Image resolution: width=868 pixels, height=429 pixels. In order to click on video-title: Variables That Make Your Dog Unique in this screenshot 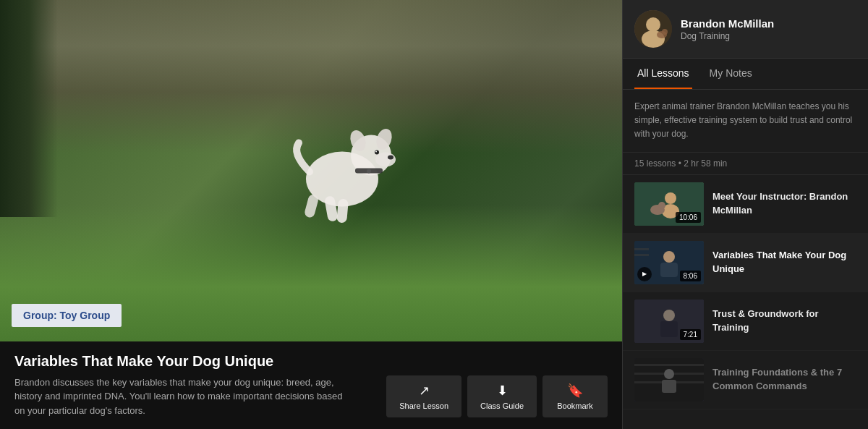, I will do `click(311, 362)`.